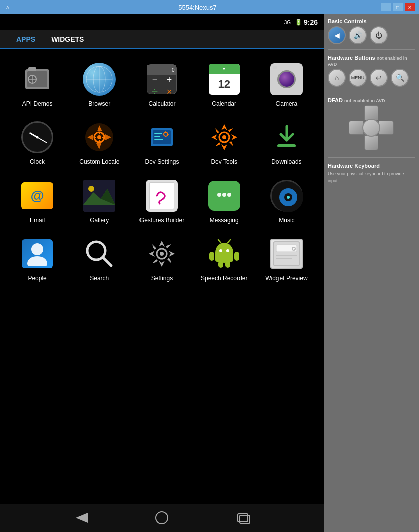  What do you see at coordinates (162, 22) in the screenshot?
I see `status-bar: 3G↑ 🔋 9:26` at bounding box center [162, 22].